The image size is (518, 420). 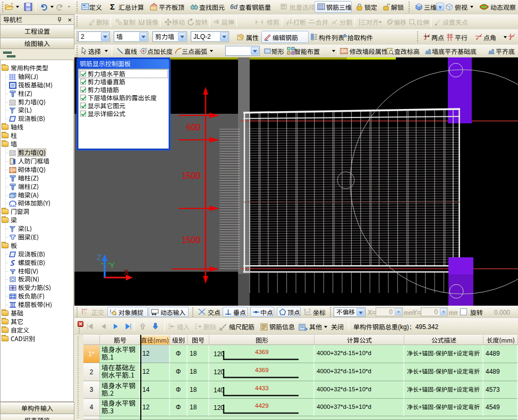 What do you see at coordinates (126, 272) in the screenshot?
I see `svg-text: X` at bounding box center [126, 272].